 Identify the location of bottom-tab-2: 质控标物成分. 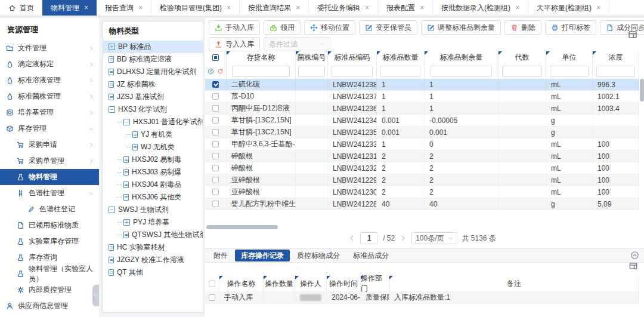
(318, 256).